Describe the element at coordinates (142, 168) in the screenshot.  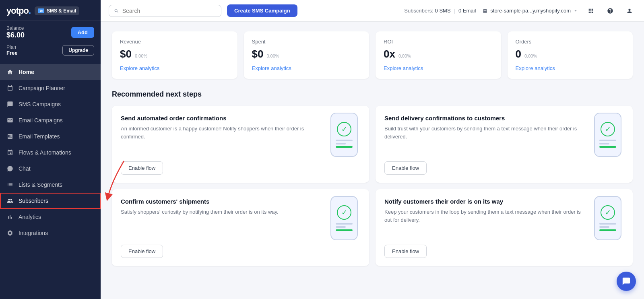
I see `enable-flow-button-order: Enable flow` at that location.